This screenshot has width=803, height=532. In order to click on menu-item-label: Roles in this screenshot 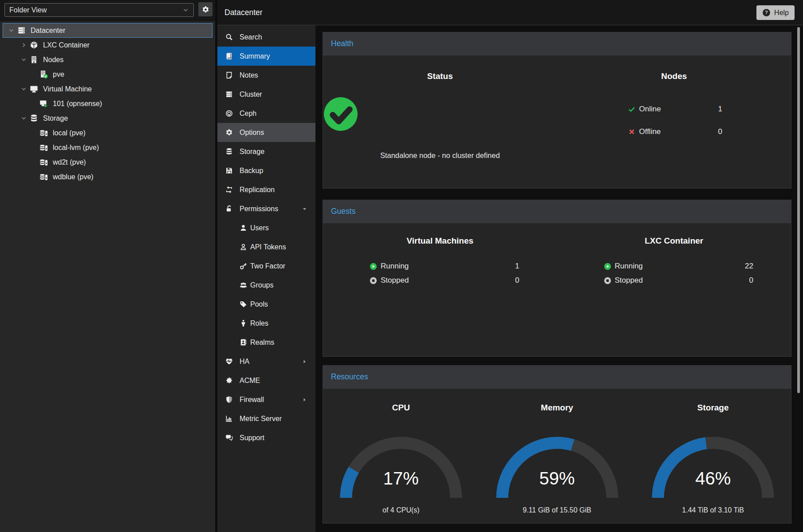, I will do `click(259, 323)`.